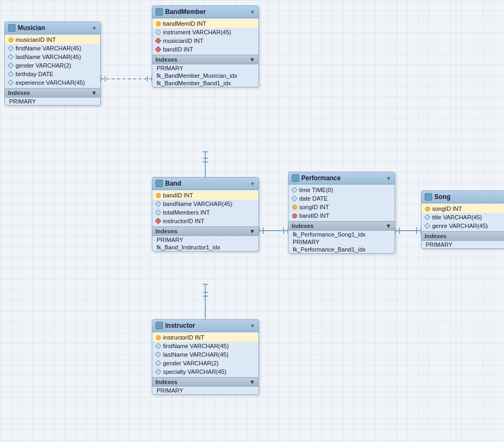  What do you see at coordinates (53, 48) in the screenshot?
I see `field-firstName: firstName VARCHAR(45)` at bounding box center [53, 48].